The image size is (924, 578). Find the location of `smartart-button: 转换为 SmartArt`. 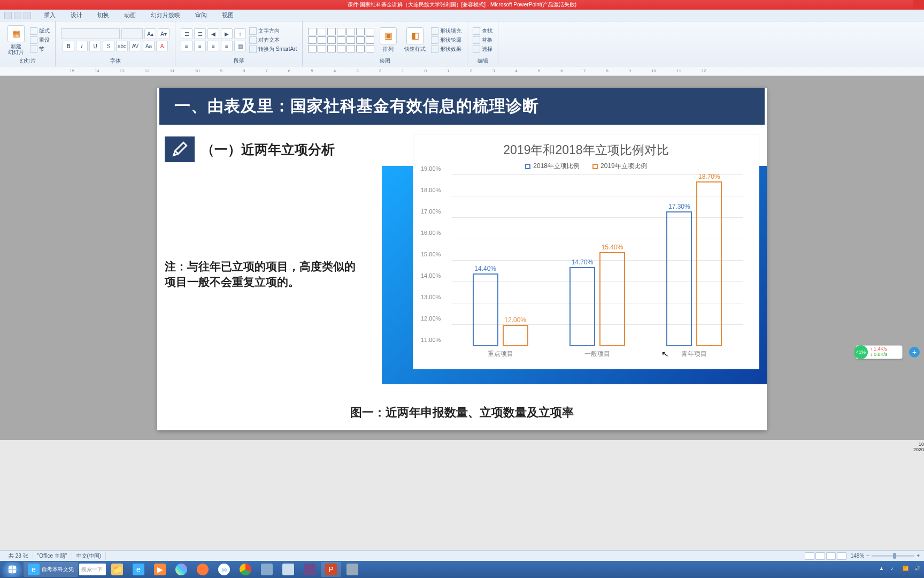

smartart-button: 转换为 SmartArt is located at coordinates (273, 49).